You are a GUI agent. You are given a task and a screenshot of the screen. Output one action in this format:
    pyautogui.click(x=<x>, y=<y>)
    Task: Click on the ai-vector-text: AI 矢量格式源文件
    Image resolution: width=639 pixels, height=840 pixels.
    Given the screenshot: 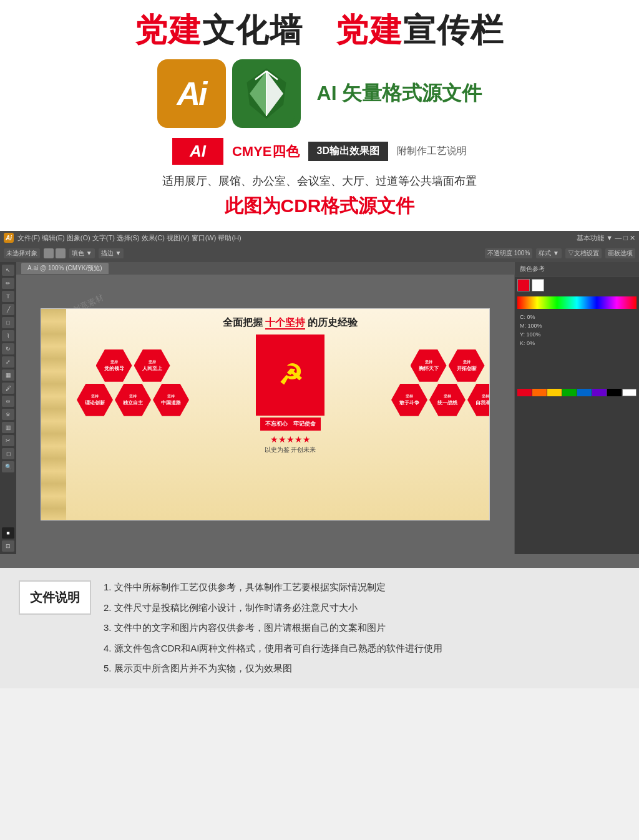 What is the action you would take?
    pyautogui.click(x=399, y=94)
    